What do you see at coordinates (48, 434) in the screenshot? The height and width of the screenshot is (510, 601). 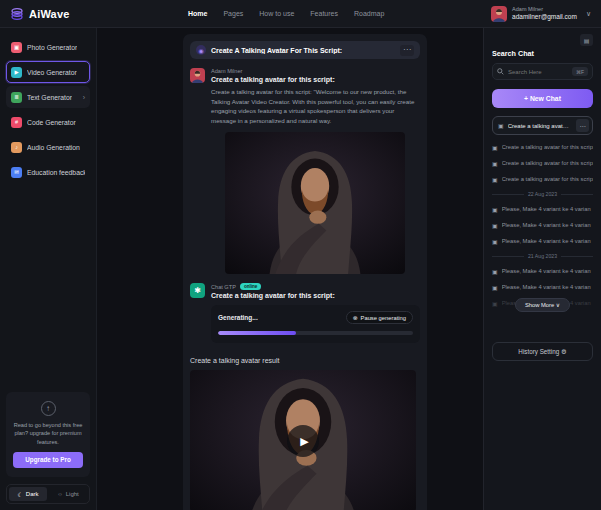 I see `upgrade-card: ↑ Read to go beyond this free plan? upgr…` at bounding box center [48, 434].